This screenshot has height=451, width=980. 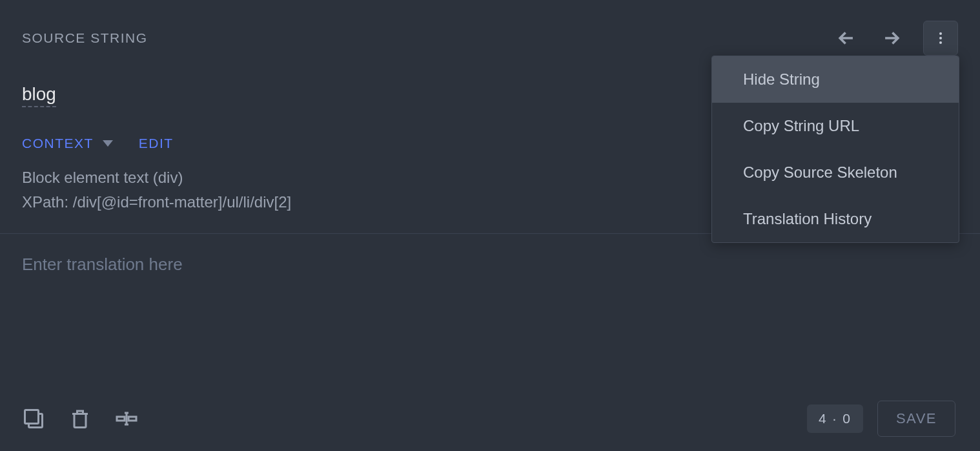 I want to click on delete-button, so click(x=80, y=419).